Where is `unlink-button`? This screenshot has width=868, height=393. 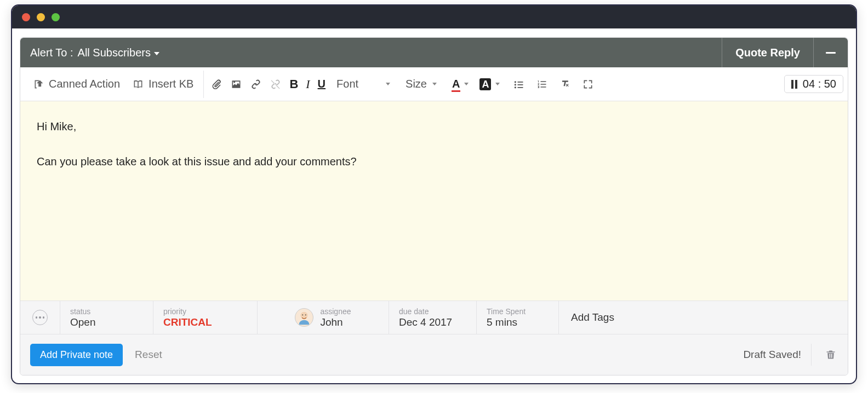 unlink-button is located at coordinates (276, 84).